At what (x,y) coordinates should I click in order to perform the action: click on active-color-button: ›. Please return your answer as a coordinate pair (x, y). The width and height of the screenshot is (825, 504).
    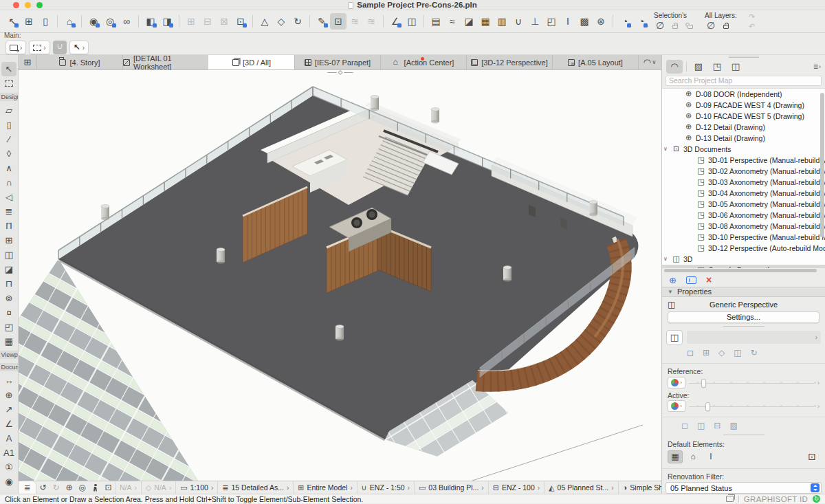
    Looking at the image, I should click on (676, 406).